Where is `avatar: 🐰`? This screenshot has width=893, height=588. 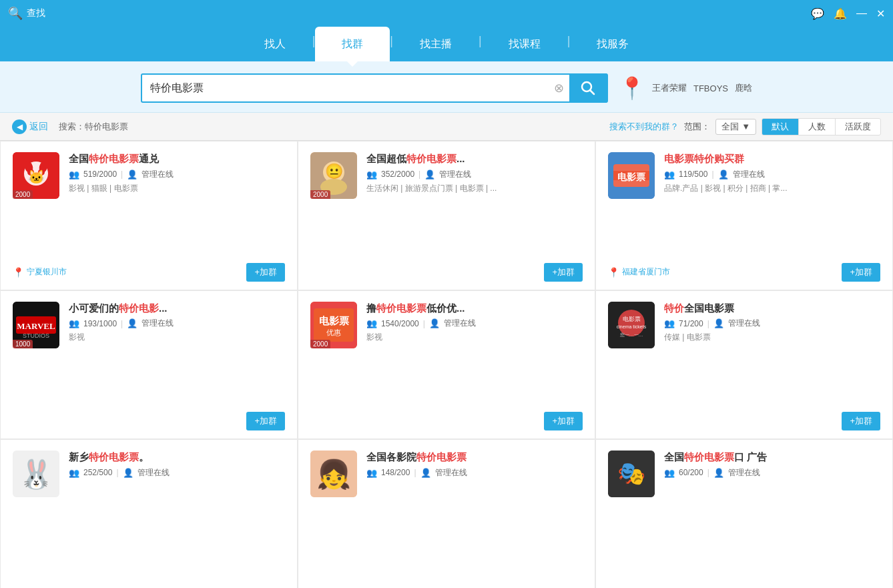
avatar: 🐰 is located at coordinates (36, 474).